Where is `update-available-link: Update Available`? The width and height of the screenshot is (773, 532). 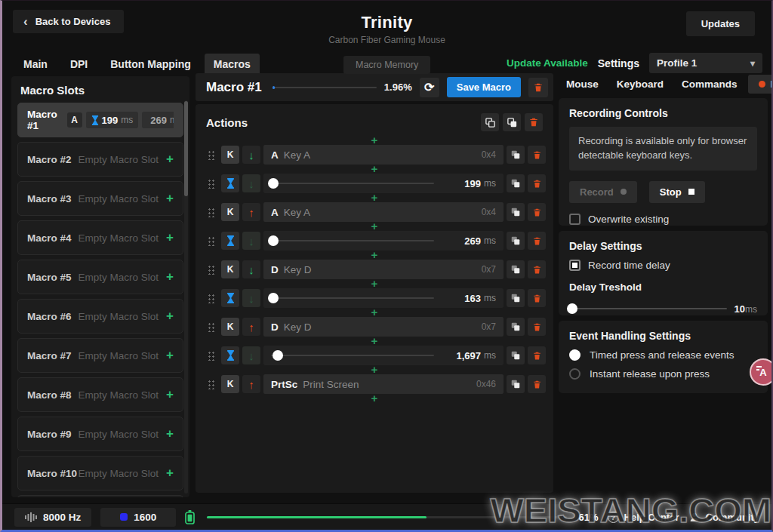
update-available-link: Update Available is located at coordinates (547, 63).